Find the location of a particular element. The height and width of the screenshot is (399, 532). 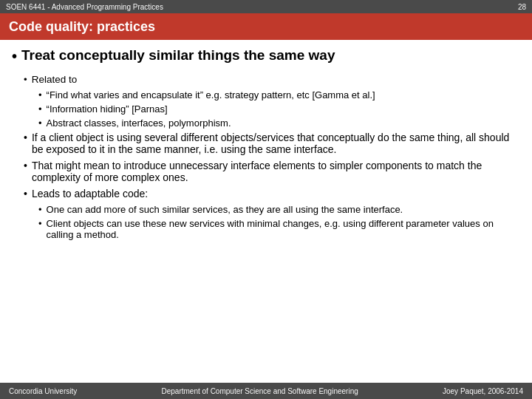

leads-to-text: Leads to adaptable code: is located at coordinates (90, 194).